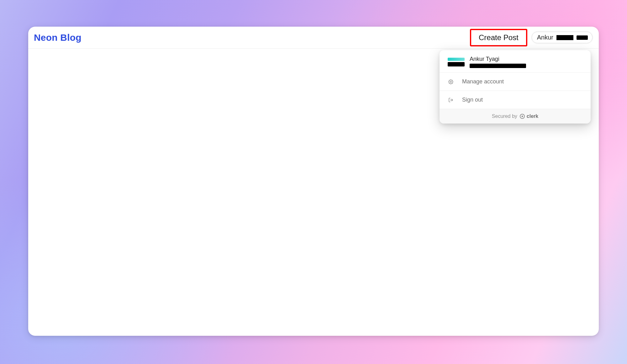 The width and height of the screenshot is (627, 364). What do you see at coordinates (58, 38) in the screenshot?
I see `brand-link: Neon Blog` at bounding box center [58, 38].